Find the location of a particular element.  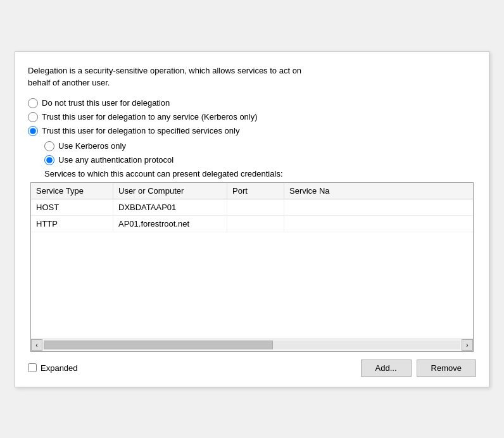

left-arrow-icon: ‹ is located at coordinates (37, 346).